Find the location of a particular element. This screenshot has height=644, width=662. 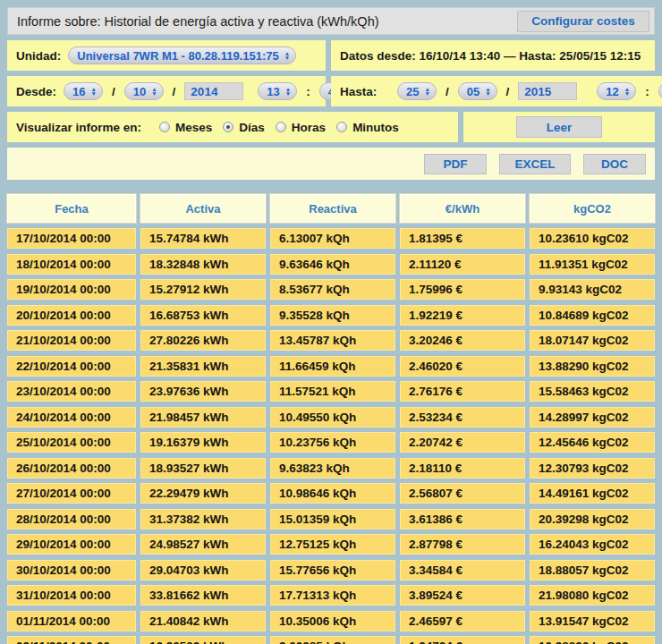

table-cell: 10.23756 kQh is located at coordinates (333, 442).